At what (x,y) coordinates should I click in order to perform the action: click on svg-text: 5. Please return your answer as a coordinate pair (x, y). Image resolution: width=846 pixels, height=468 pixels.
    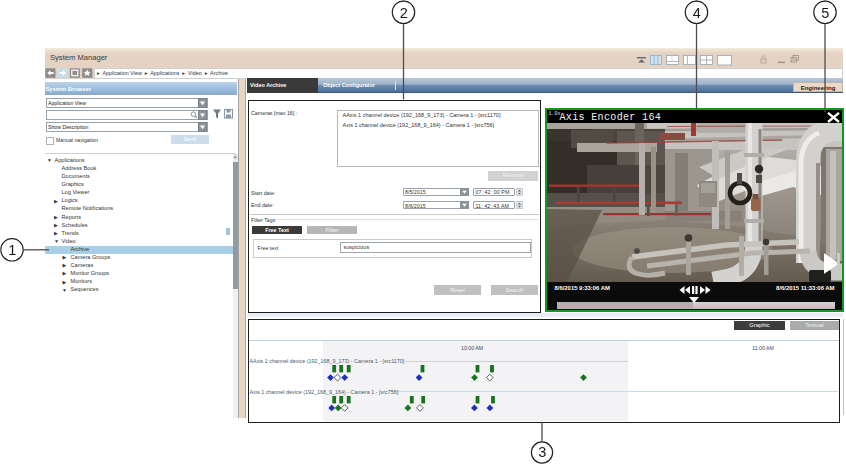
    Looking at the image, I should click on (825, 13).